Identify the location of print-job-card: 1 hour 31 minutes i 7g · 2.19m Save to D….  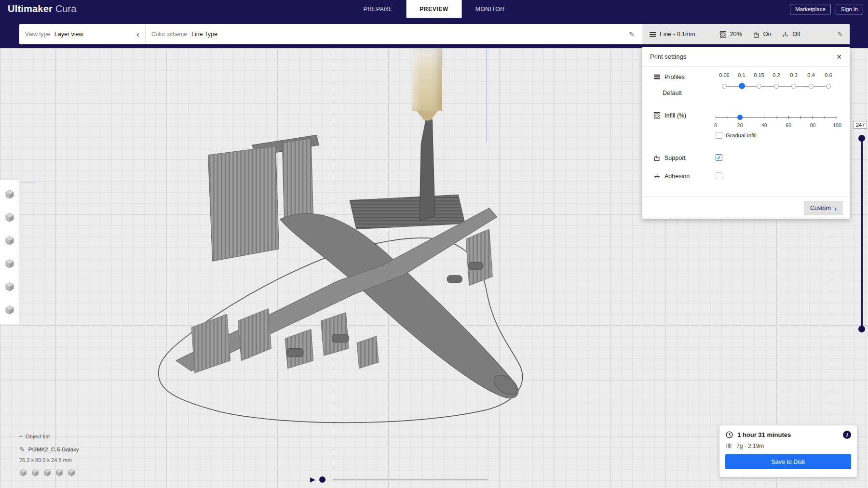
(788, 451).